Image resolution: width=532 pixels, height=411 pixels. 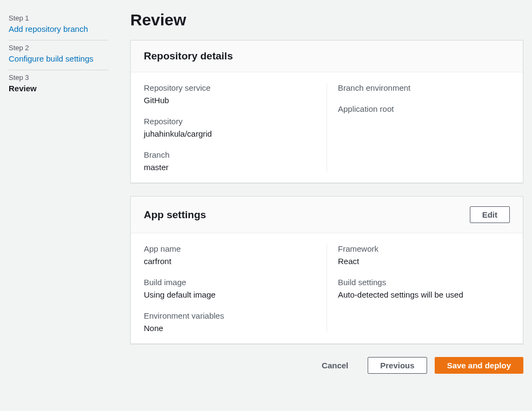 What do you see at coordinates (230, 161) in the screenshot?
I see `branch-field: Branch master` at bounding box center [230, 161].